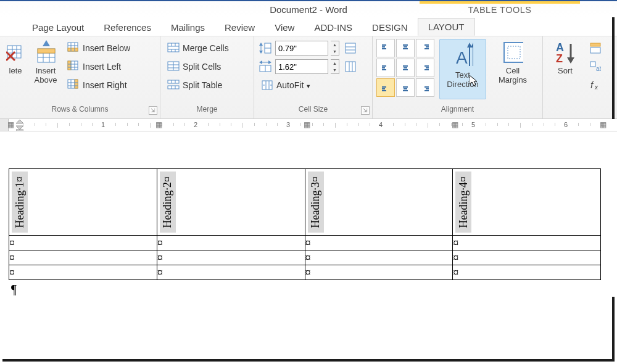 Image resolution: width=617 pixels, height=364 pixels. What do you see at coordinates (265, 67) in the screenshot?
I see `column-width-icon` at bounding box center [265, 67].